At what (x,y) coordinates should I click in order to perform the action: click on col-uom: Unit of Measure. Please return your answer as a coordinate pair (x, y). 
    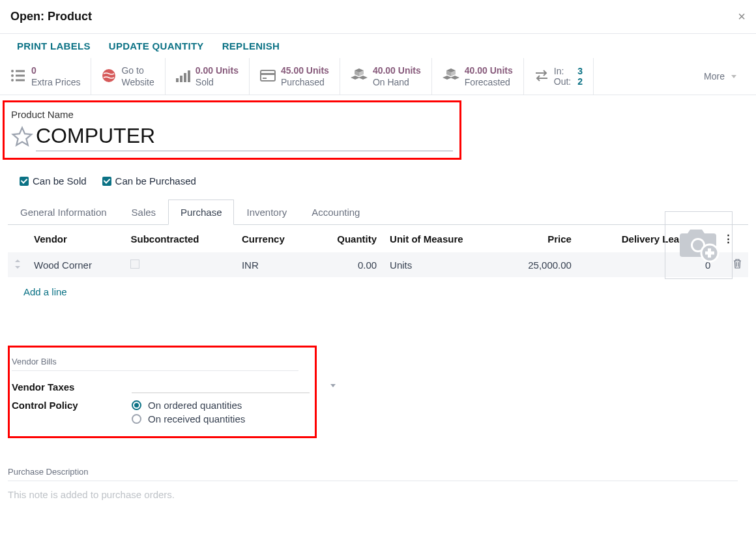
    Looking at the image, I should click on (442, 239).